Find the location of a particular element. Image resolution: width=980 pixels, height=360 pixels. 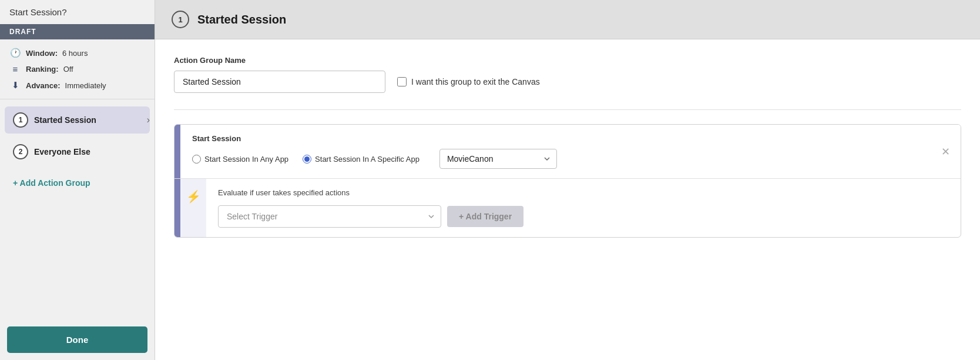

window-label: Window: is located at coordinates (42, 53).